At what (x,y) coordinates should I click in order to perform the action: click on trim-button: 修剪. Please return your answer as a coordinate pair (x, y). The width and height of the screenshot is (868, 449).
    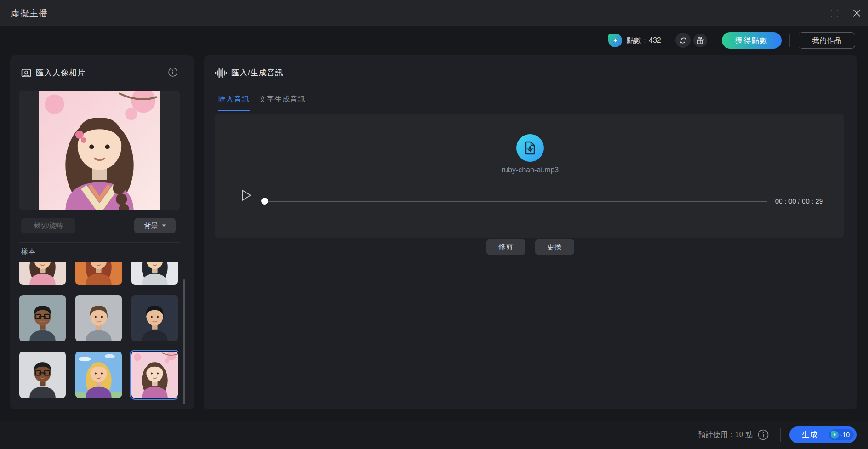
    Looking at the image, I should click on (506, 247).